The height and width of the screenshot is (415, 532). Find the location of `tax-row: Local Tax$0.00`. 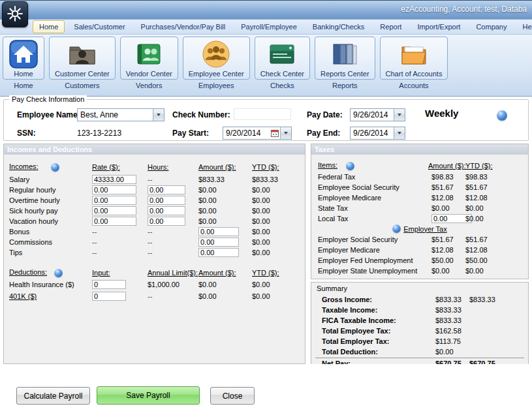

tax-row: Local Tax$0.00 is located at coordinates (420, 219).